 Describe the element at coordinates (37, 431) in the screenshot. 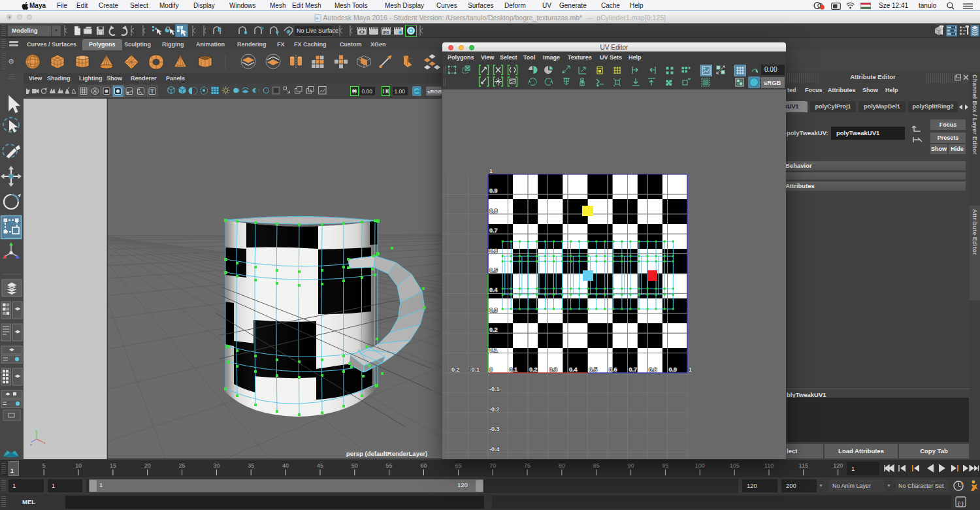

I see `svg-text: y` at that location.